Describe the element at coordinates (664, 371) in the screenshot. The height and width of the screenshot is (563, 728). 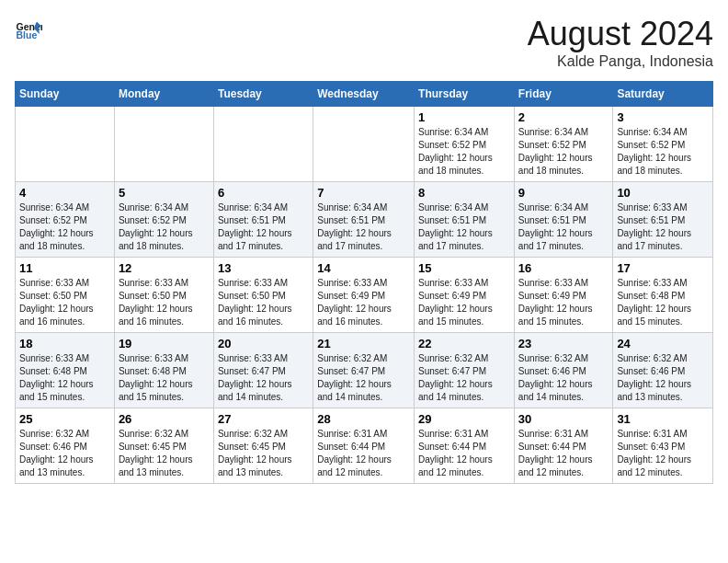
I see `calendar-cell: 24Sunrise: 6:32 AMSunset: 6:46 PMDayligh…` at that location.